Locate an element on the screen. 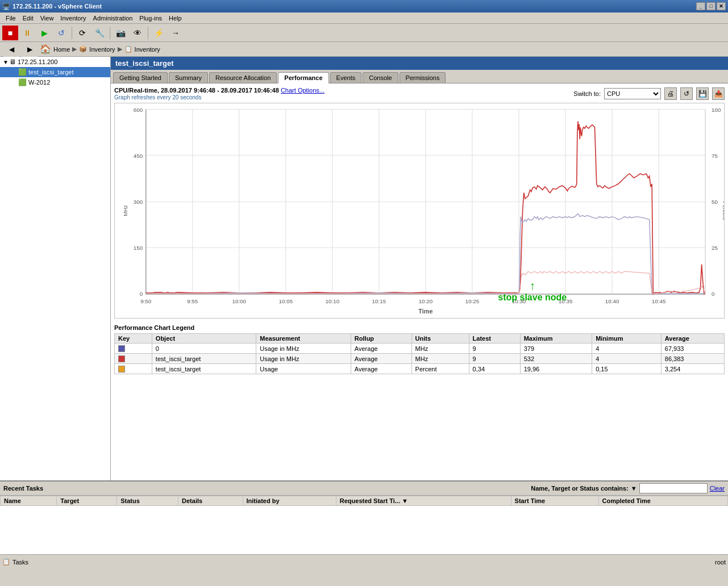  menu-view: View is located at coordinates (47, 18).